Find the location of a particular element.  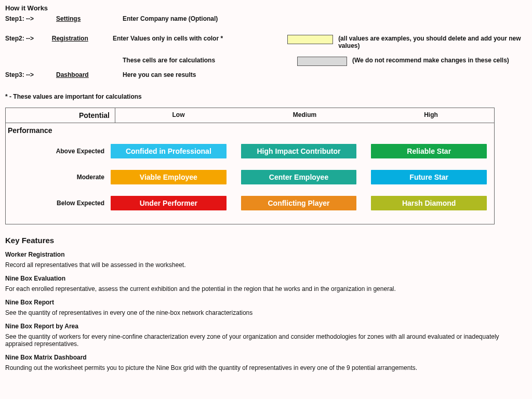

step-row: These cells are for calculations (We do … is located at coordinates (266, 61).